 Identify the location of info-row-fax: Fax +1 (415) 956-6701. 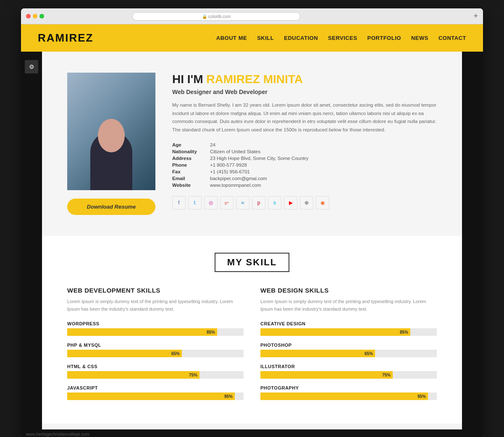
(304, 172).